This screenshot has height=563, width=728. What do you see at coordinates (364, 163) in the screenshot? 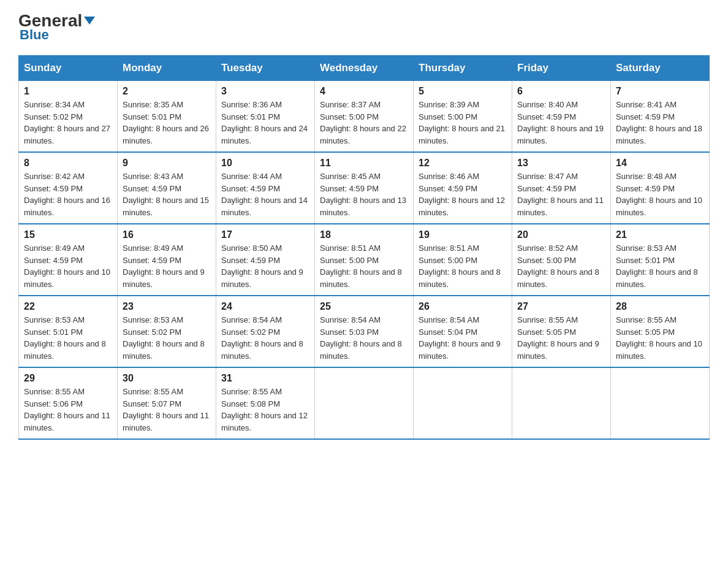
I see `day-number: 11` at bounding box center [364, 163].